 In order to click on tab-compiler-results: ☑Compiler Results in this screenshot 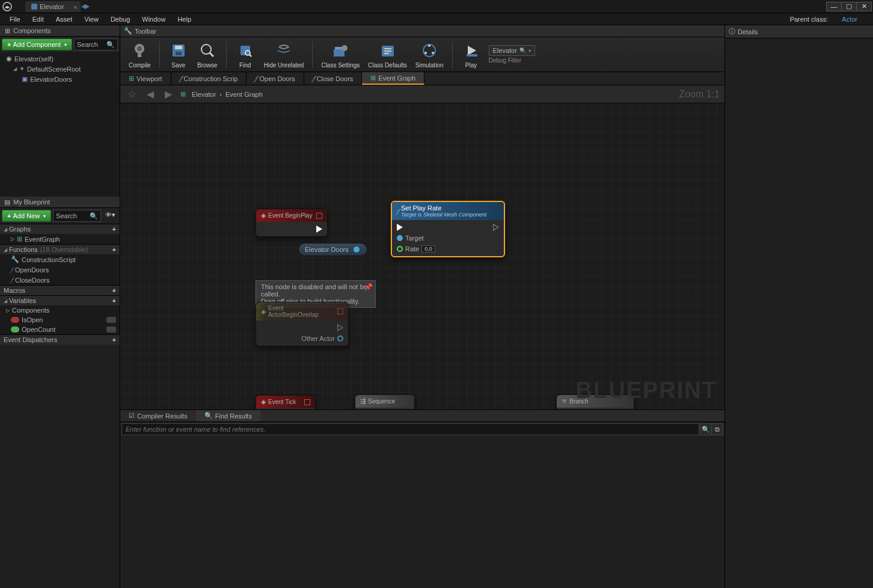, I will do `click(158, 416)`.